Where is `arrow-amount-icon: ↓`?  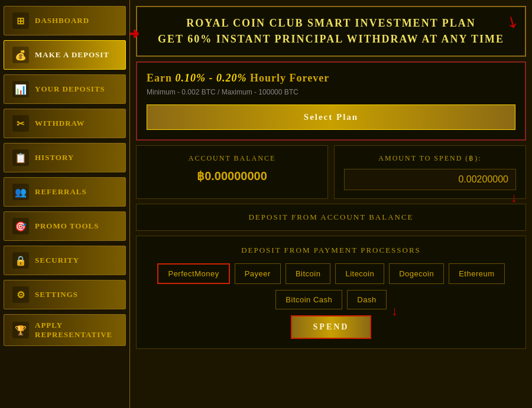
arrow-amount-icon: ↓ is located at coordinates (514, 198).